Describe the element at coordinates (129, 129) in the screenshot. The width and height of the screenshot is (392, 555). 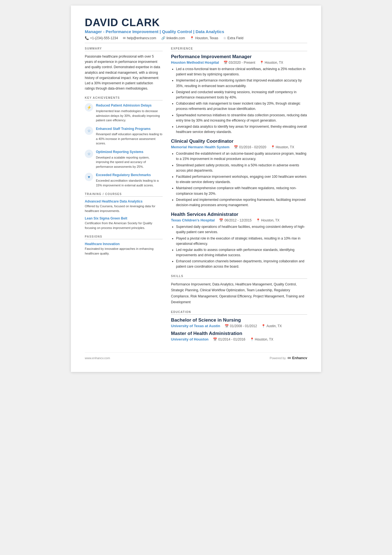
I see `achievement-title-2: Enhanced Staff Training Programs` at that location.